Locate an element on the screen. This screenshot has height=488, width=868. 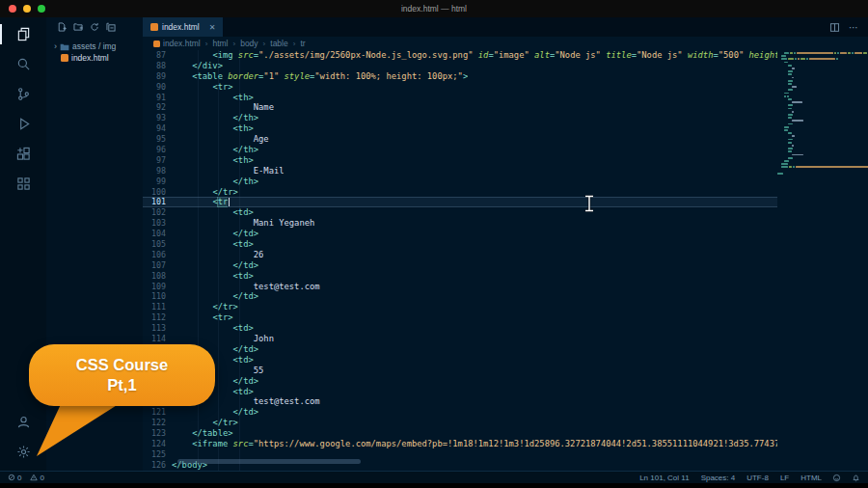
code-line: 117 55 is located at coordinates (460, 370).